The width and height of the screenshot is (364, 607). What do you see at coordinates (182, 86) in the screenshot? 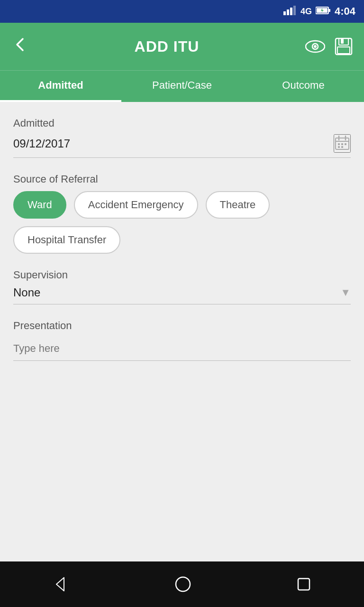
I see `tabs-bar: Admitted Patient/Case Outcome` at bounding box center [182, 86].